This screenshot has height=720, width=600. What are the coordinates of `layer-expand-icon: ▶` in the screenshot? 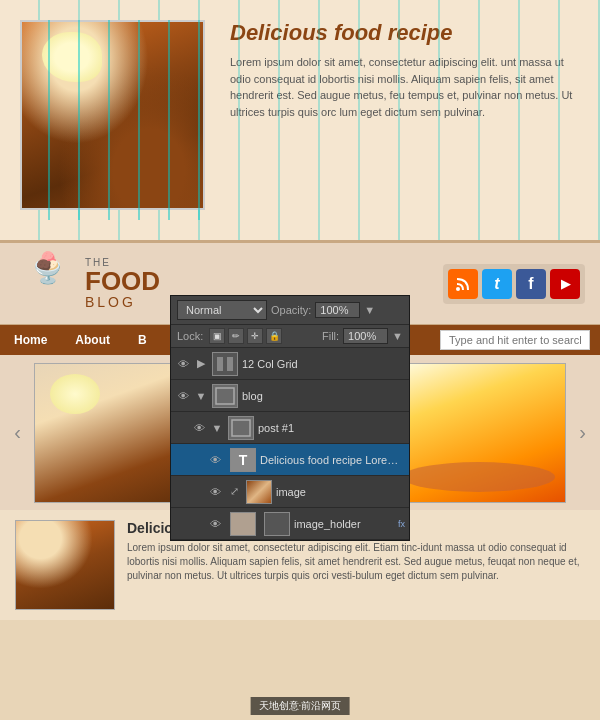 It's located at (201, 364).